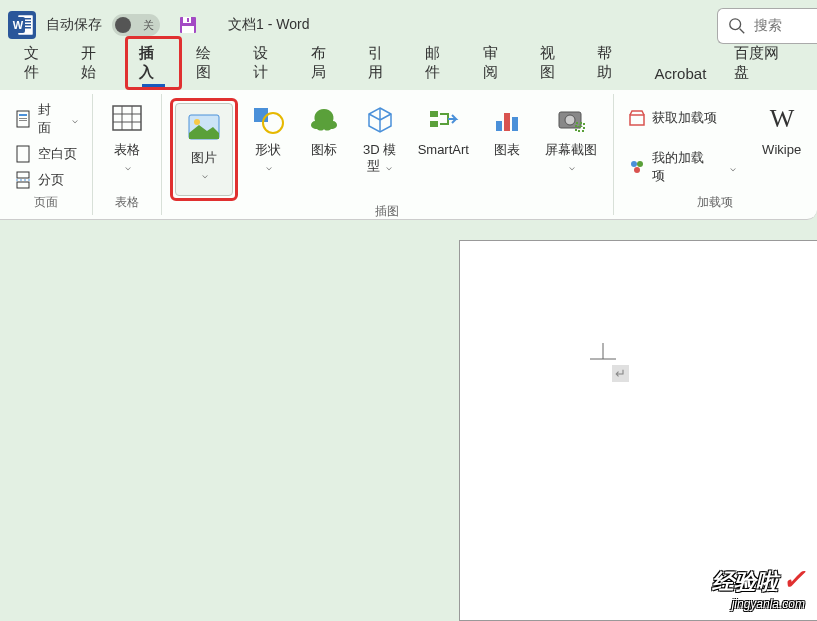 The height and width of the screenshot is (621, 817). What do you see at coordinates (127, 150) in the screenshot?
I see `table-label: 表格` at bounding box center [127, 150].